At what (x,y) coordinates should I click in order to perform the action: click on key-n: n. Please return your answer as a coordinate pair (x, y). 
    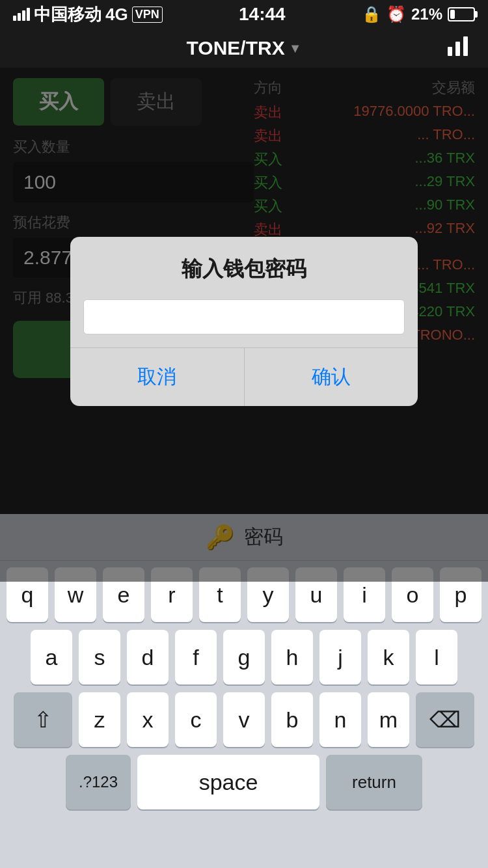
    Looking at the image, I should click on (340, 720).